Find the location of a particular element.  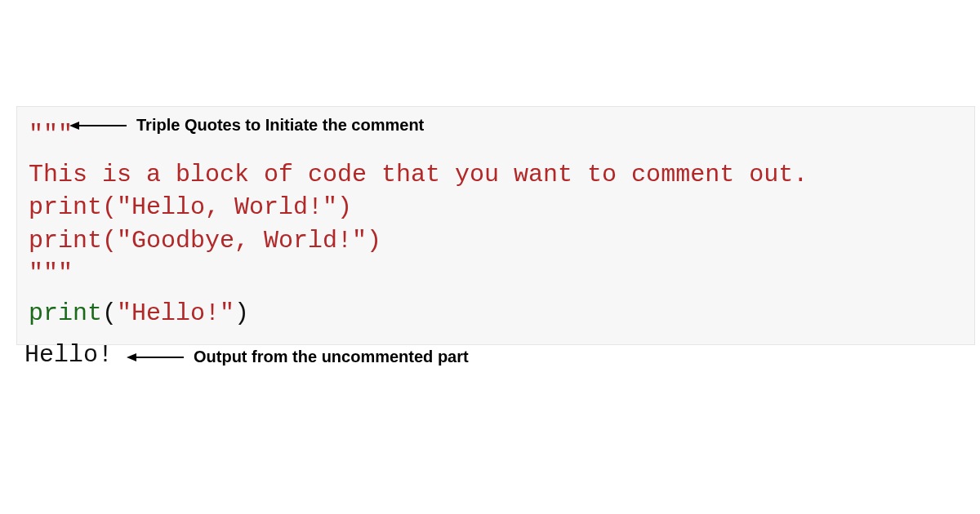

annotation-triple-quotes-text: Triple Quotes to Initiate the comment is located at coordinates (280, 126).